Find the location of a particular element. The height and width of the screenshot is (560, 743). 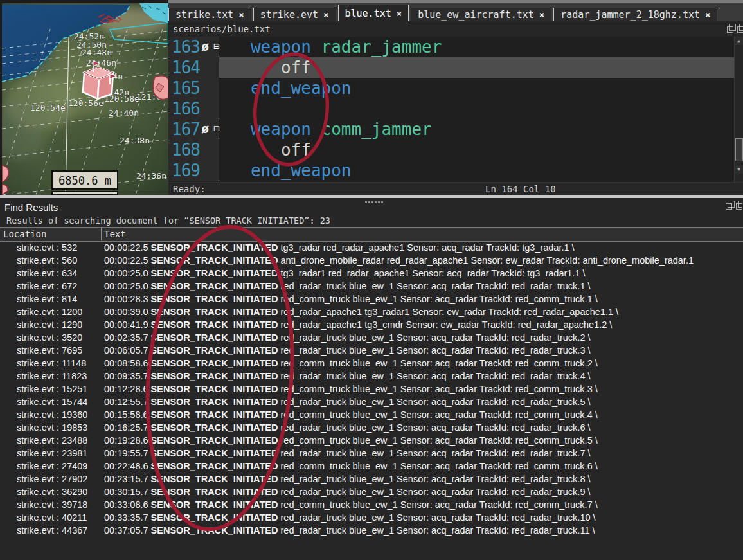

result-row: strike.evt : 120000:00:39.0 SENSOR_TRACK… is located at coordinates (372, 312).